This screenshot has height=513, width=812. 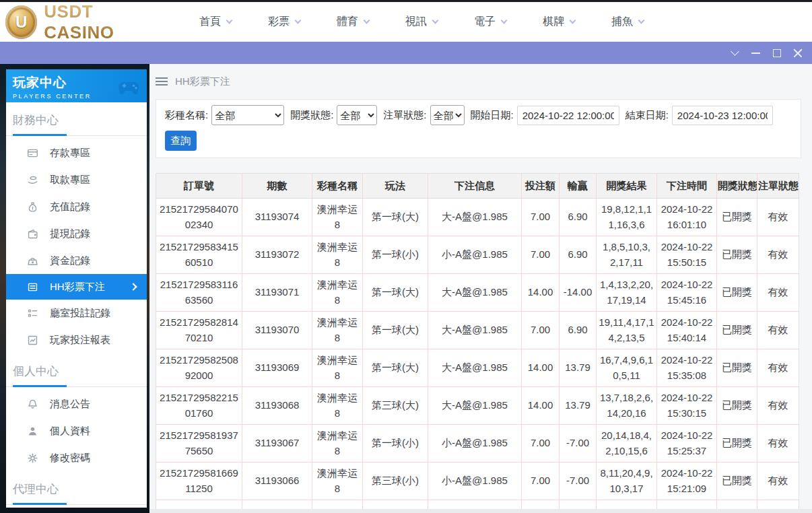 What do you see at coordinates (277, 293) in the screenshot?
I see `table-cell: 31193071` at bounding box center [277, 293].